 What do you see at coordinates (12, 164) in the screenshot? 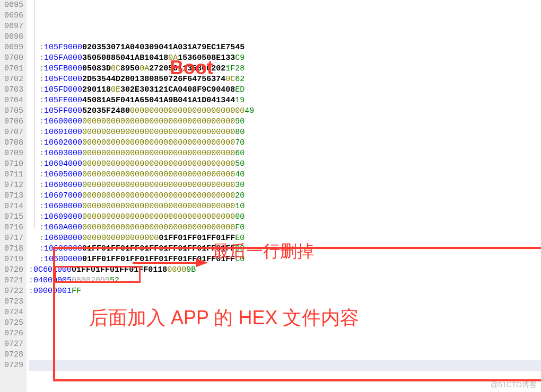
I see `line-number: 0710` at bounding box center [12, 164].